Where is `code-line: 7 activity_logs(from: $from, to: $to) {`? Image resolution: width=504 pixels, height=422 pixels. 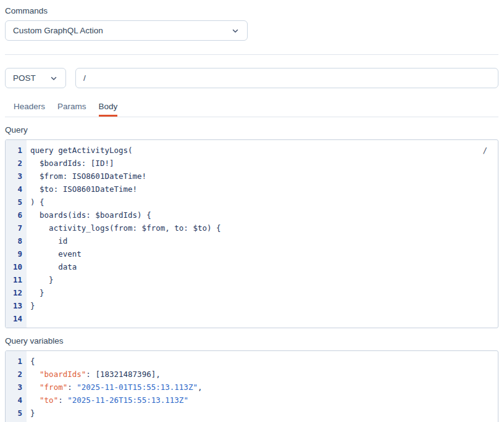
code-line: 7 activity_logs(from: $from, to: $to) { is located at coordinates (252, 228).